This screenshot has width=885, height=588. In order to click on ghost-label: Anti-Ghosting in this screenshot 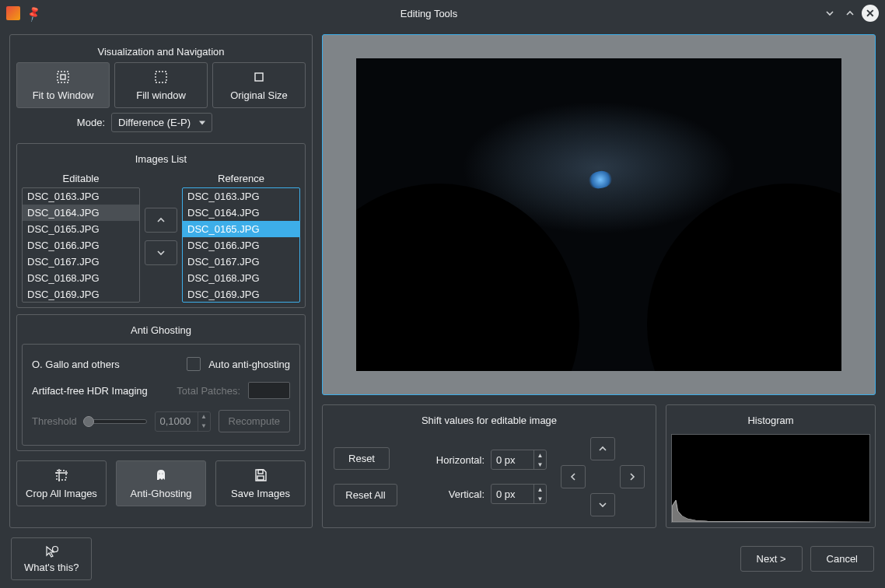, I will do `click(162, 493)`.